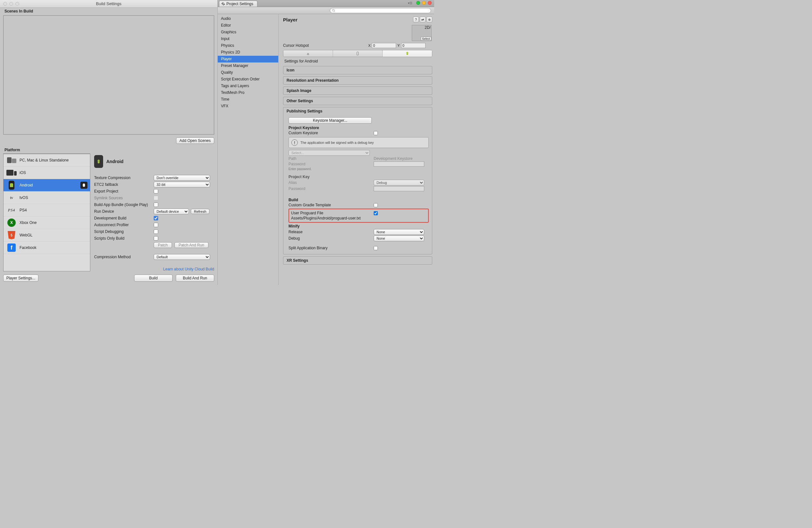  What do you see at coordinates (248, 93) in the screenshot?
I see `cat-tmp: TextMesh Pro` at bounding box center [248, 93].